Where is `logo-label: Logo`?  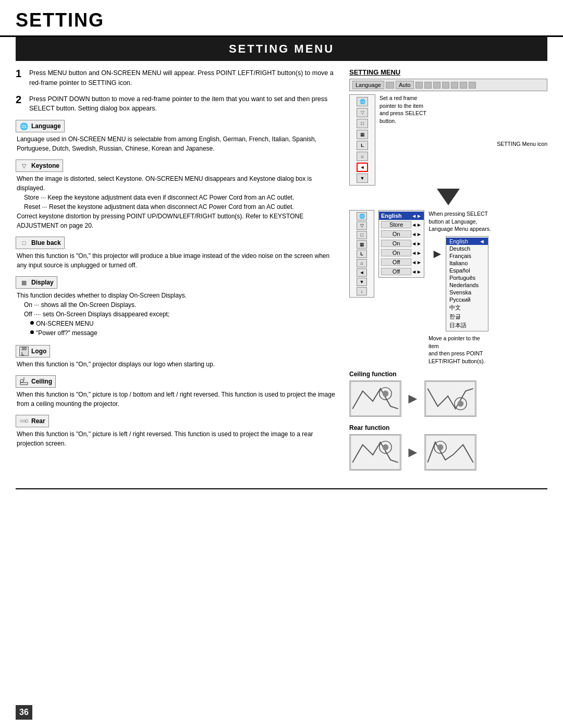 logo-label: Logo is located at coordinates (39, 351).